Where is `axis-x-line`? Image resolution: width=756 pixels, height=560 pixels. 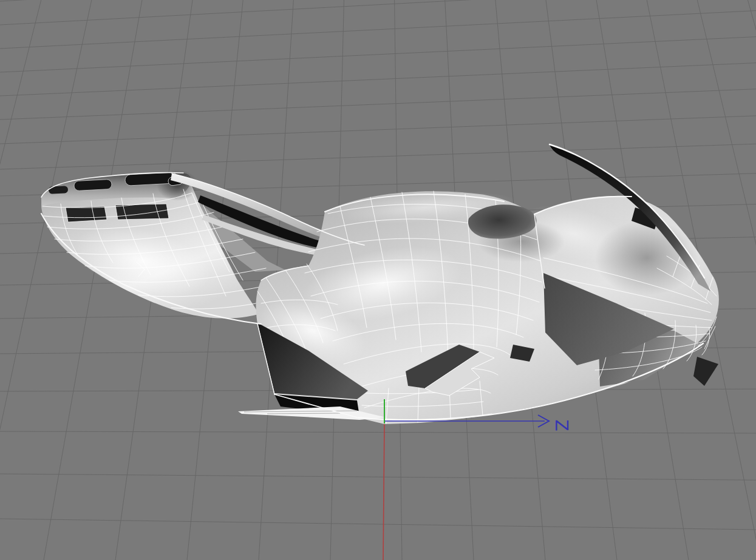 axis-x-line is located at coordinates (384, 492).